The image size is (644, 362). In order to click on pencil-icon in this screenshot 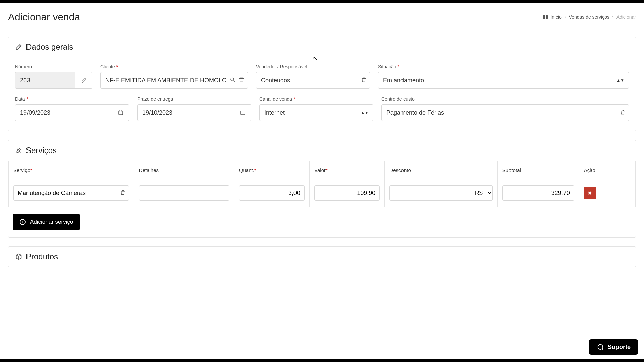, I will do `click(84, 80)`.